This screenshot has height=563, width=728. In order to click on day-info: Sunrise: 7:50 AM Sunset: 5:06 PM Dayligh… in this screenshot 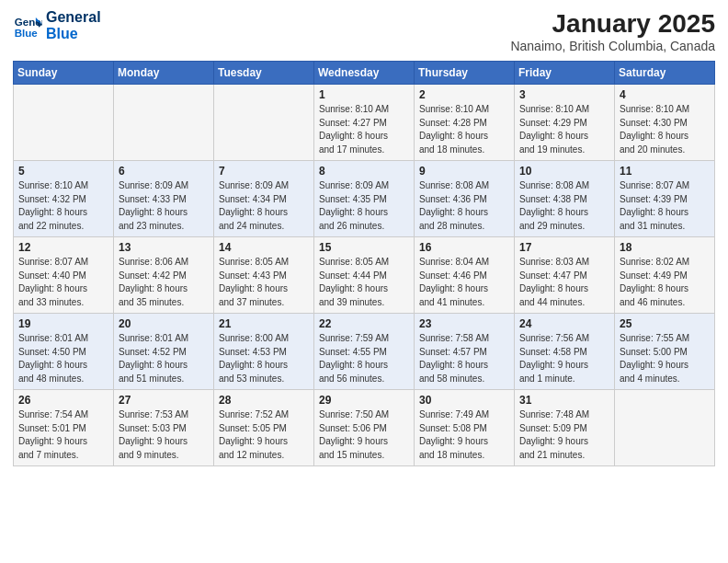, I will do `click(364, 435)`.